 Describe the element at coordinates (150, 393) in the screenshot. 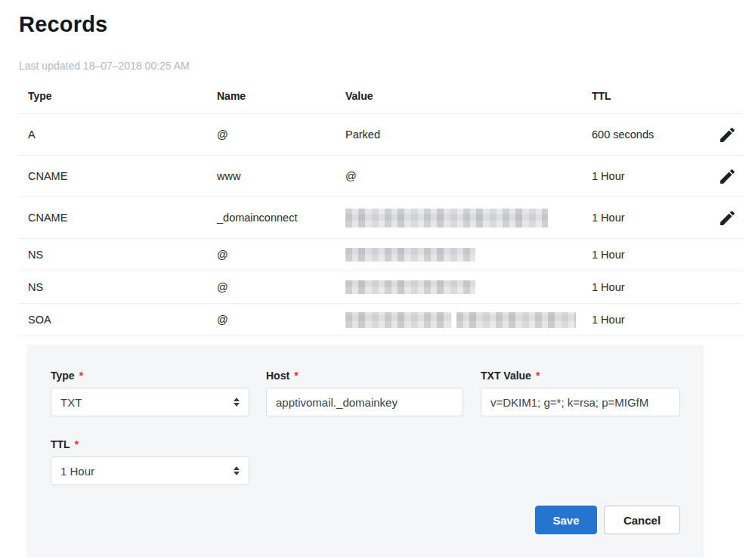

I see `type-field: Type* TXT` at that location.